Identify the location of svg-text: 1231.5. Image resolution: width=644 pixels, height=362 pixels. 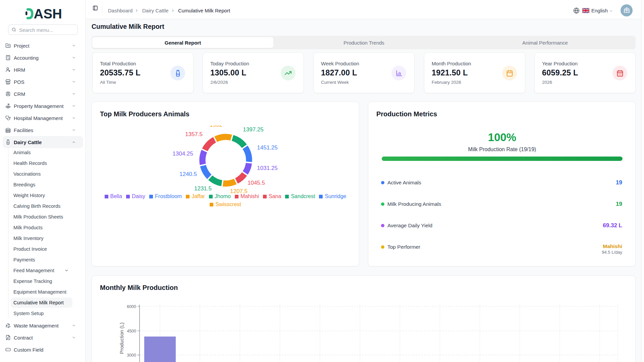
(203, 188).